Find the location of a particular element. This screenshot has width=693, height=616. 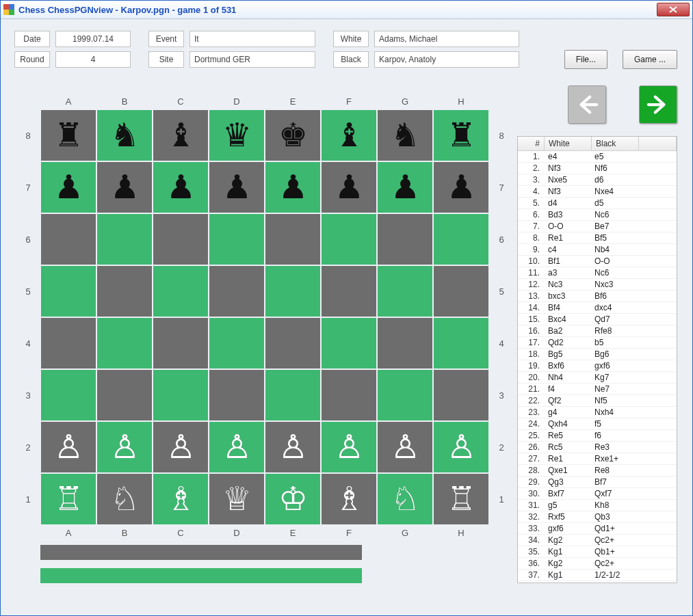

game-button: Game ... is located at coordinates (650, 59).